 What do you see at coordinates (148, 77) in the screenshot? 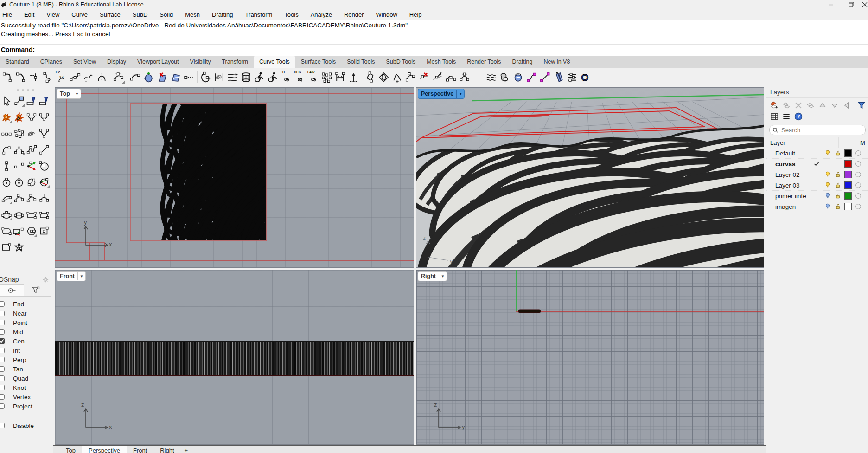
I see `rebuild-surface-icon` at bounding box center [148, 77].